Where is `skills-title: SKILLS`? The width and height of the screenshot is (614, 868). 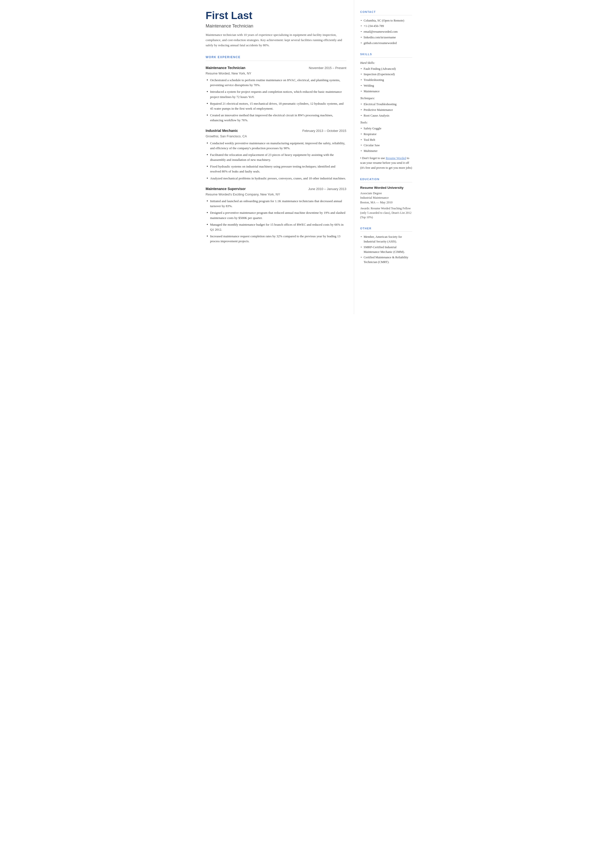 skills-title: SKILLS is located at coordinates (386, 55).